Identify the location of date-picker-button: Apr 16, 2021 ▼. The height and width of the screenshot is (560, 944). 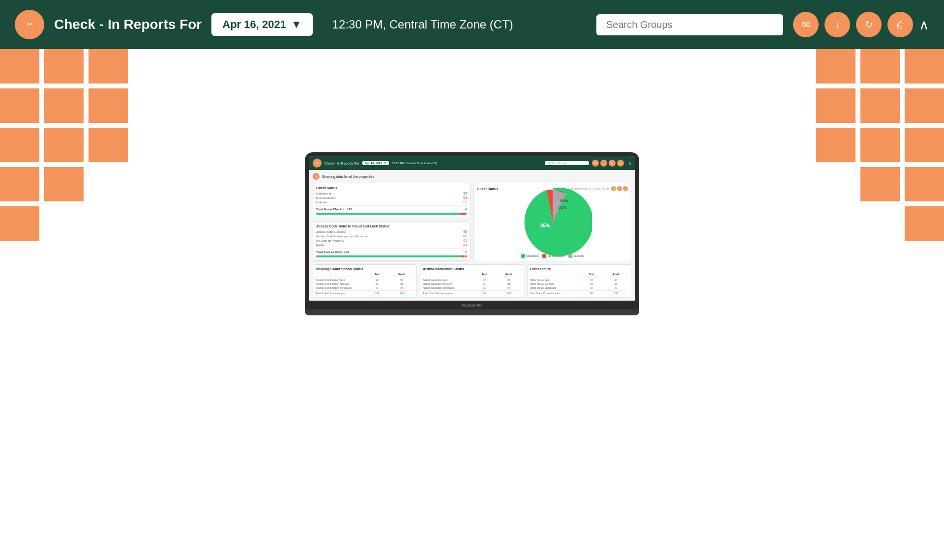
(262, 25).